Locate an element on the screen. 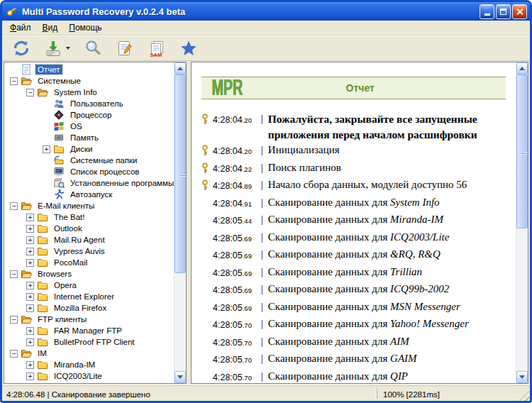  tree-item: +Vypress Auvis is located at coordinates (89, 251).